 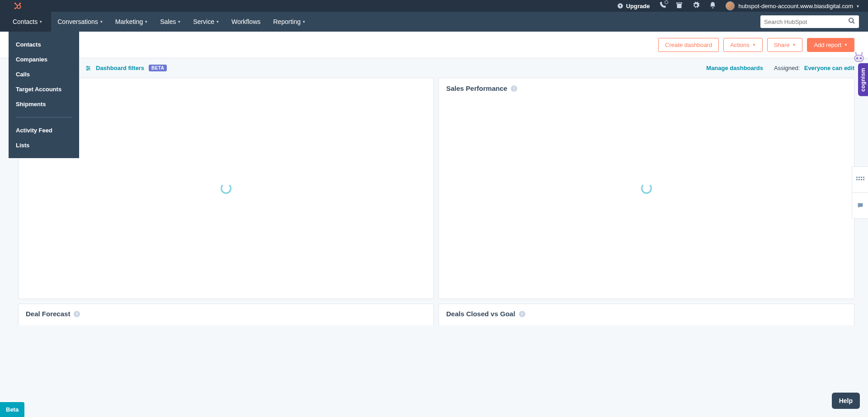 I want to click on account-label: hubspot-demo-account.www.biasdigital.com, so click(x=796, y=6).